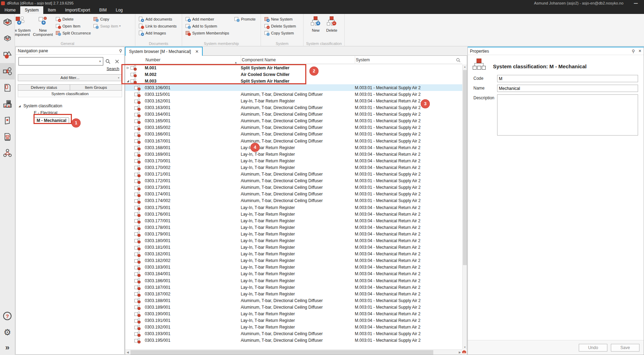  Describe the element at coordinates (294, 101) in the screenshot. I see `table-row: 0303.162/001 Lay-In, T-bar Return Regist…` at that location.